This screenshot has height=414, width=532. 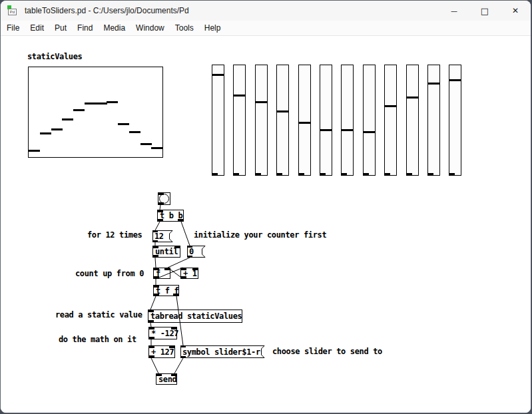 What do you see at coordinates (515, 11) in the screenshot?
I see `close-icon: ✕` at bounding box center [515, 11].